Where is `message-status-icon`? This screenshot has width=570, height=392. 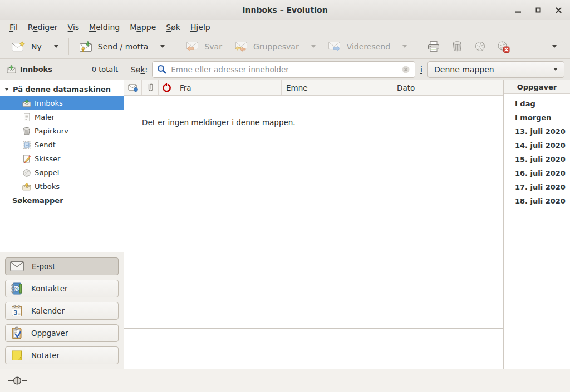
message-status-icon is located at coordinates (133, 88).